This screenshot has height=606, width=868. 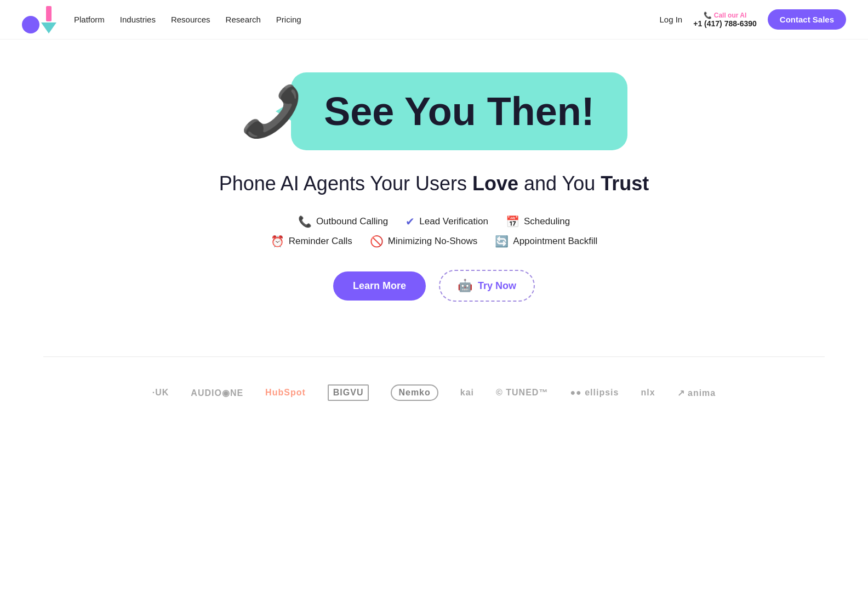 I want to click on logo-bar, so click(x=49, y=14).